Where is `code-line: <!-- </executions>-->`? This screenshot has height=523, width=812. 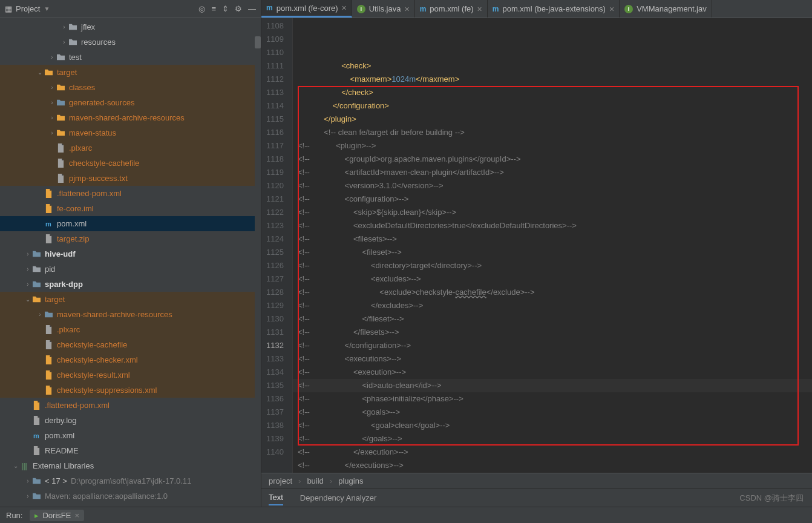 code-line: <!-- </executions>--> is located at coordinates (552, 465).